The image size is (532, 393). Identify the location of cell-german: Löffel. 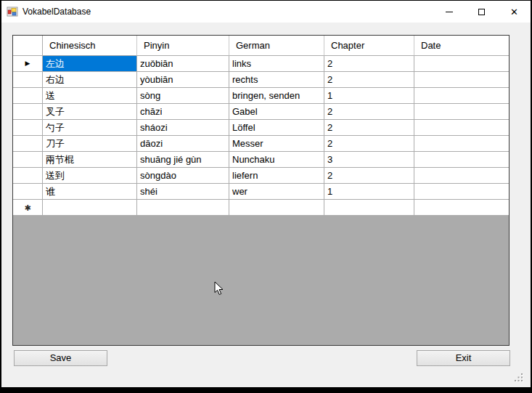
(277, 128).